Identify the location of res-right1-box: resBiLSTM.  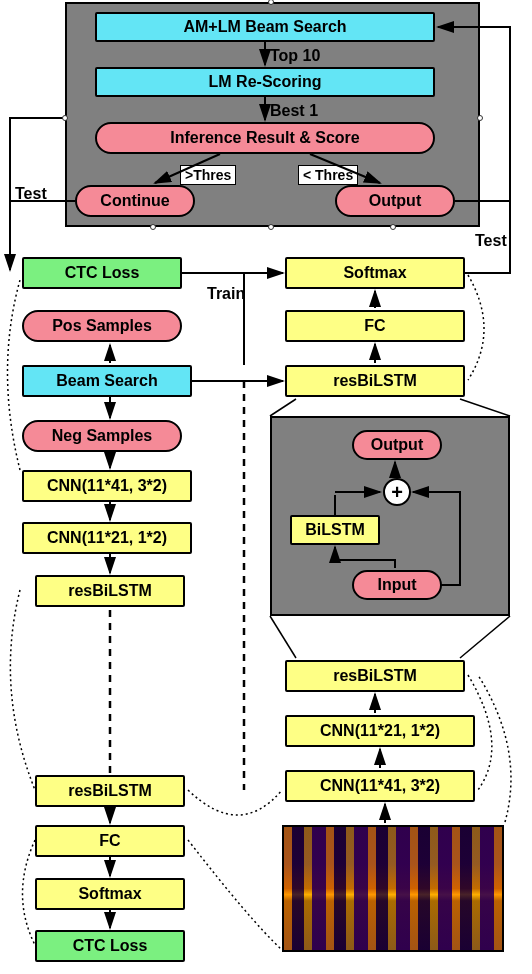
(375, 381).